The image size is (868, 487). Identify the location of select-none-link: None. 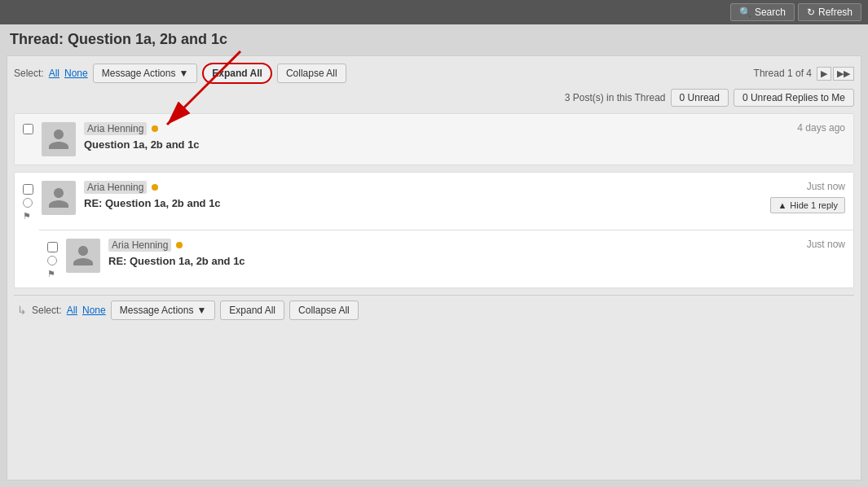
(77, 73).